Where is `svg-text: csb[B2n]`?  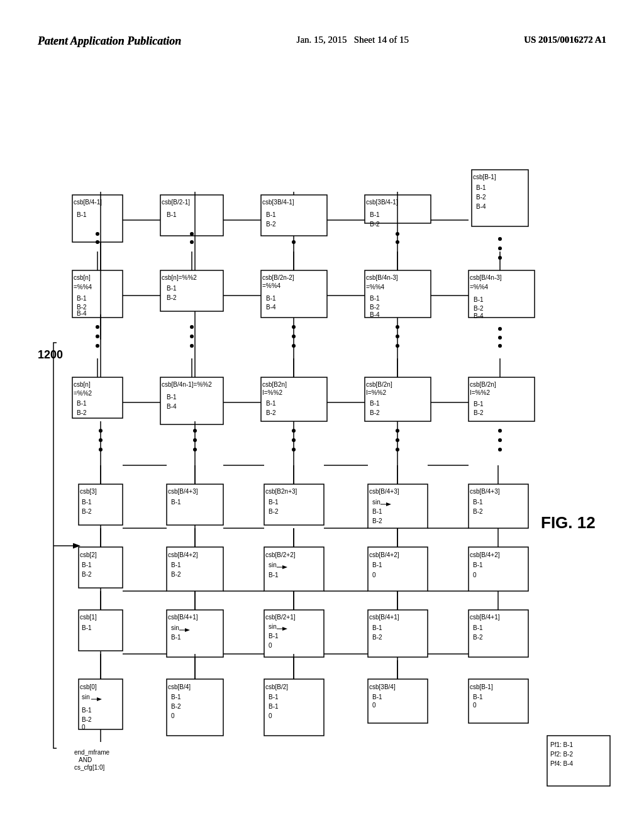 svg-text: csb[B2n] is located at coordinates (274, 385).